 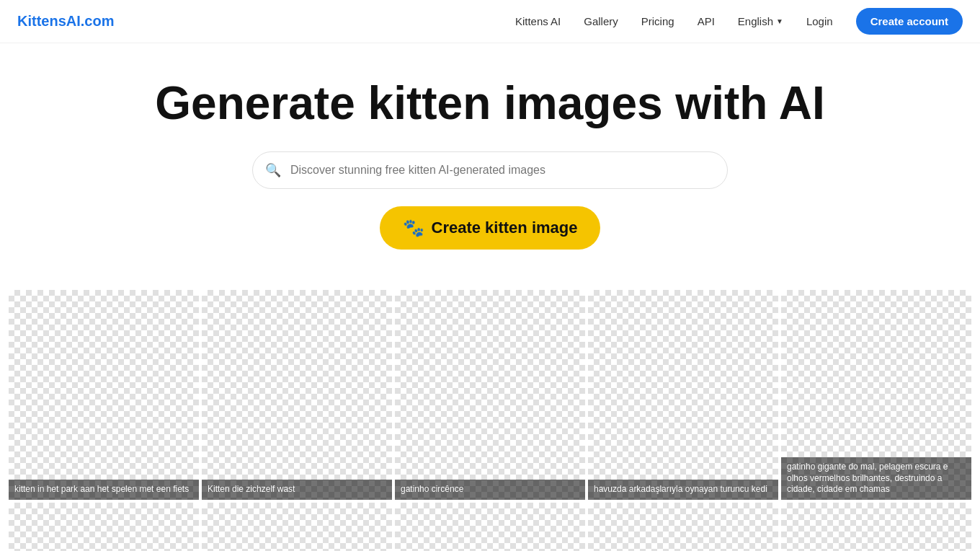 I want to click on language-label: English, so click(x=755, y=22).